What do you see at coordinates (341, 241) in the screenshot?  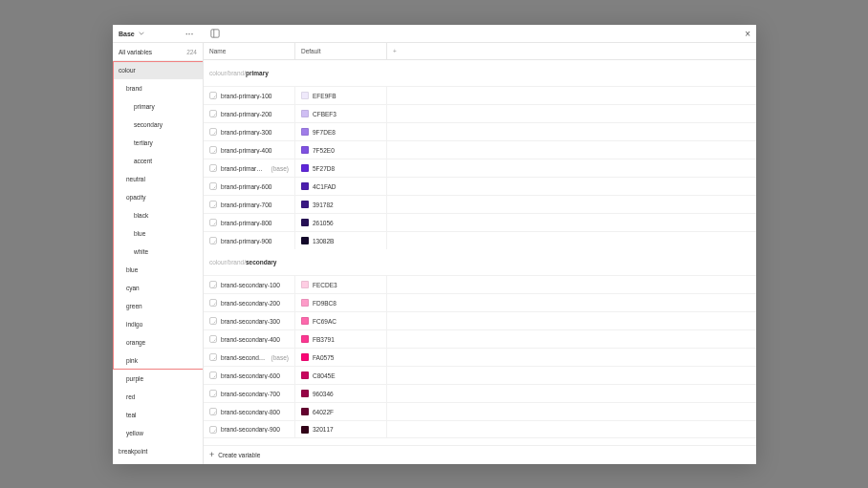 I see `variable-default-cell: 13082B` at bounding box center [341, 241].